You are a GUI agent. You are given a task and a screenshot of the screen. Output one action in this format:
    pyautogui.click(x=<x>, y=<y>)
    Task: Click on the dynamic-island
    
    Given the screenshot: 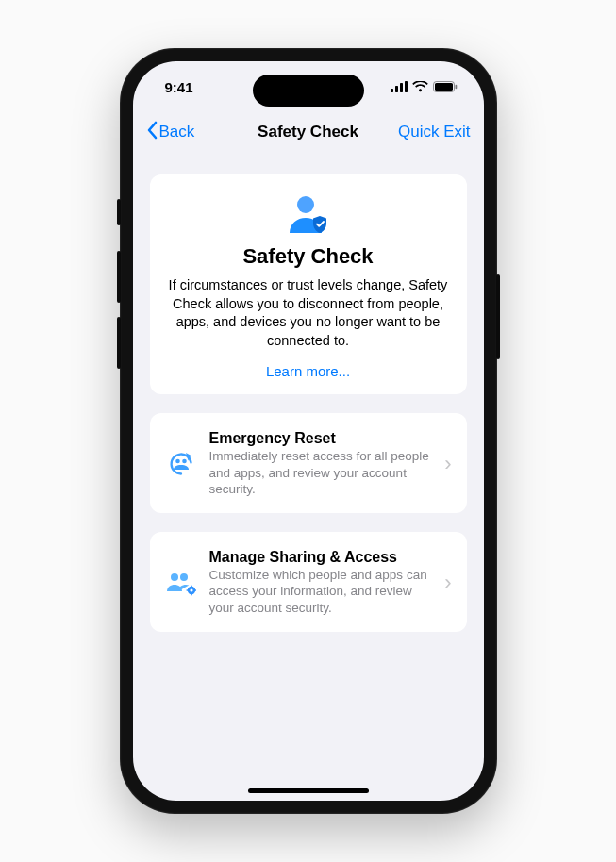 What is the action you would take?
    pyautogui.click(x=308, y=91)
    